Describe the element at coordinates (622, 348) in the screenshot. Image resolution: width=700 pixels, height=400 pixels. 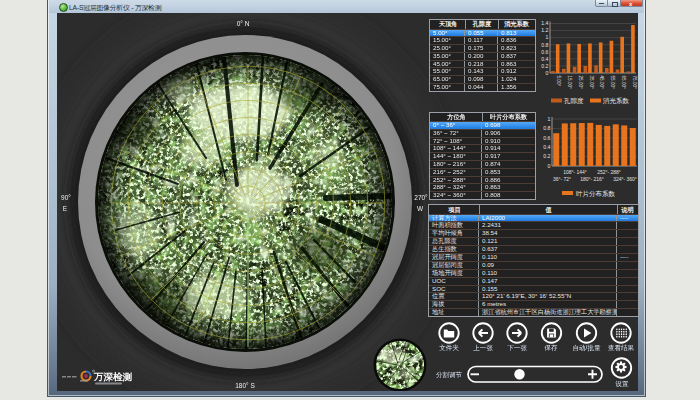
I see `svg-text: 查看结果` at that location.